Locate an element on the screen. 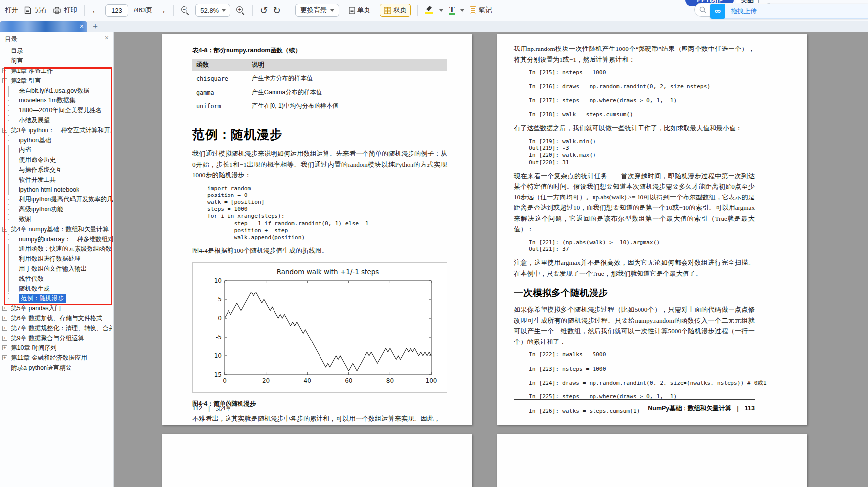  save-icon is located at coordinates (28, 10).